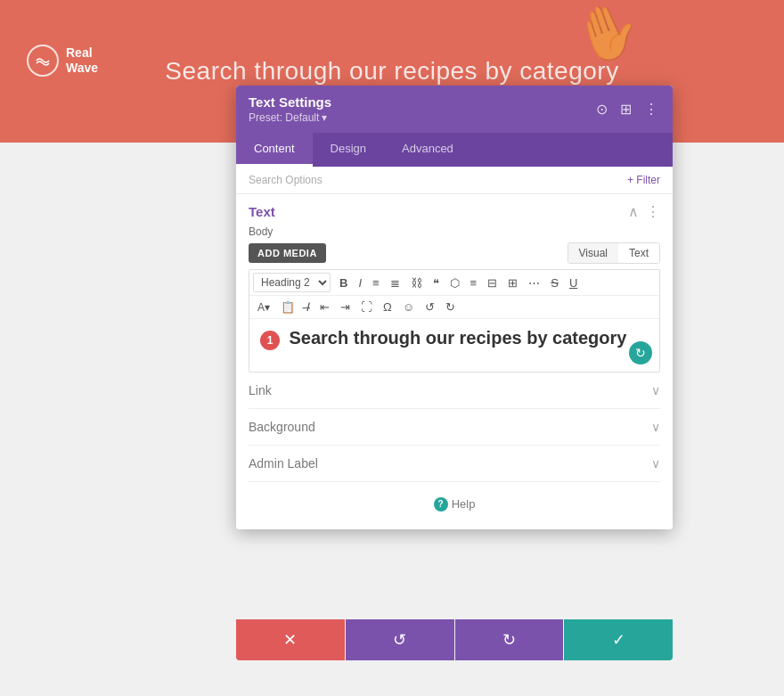 This screenshot has width=784, height=696. Describe the element at coordinates (417, 283) in the screenshot. I see `link-button: ⛓` at that location.